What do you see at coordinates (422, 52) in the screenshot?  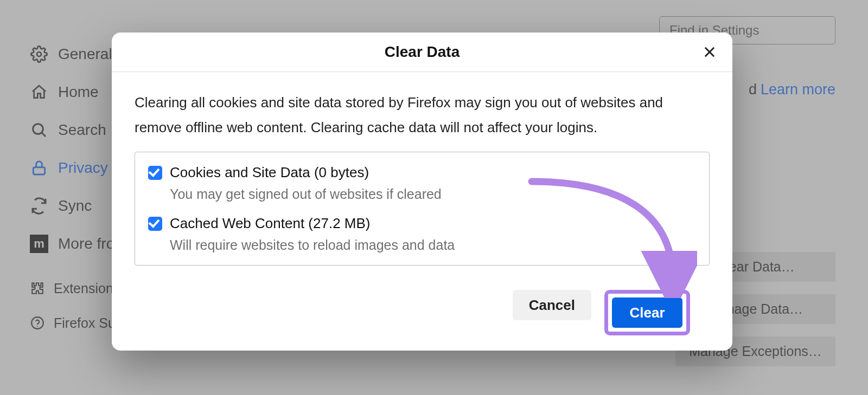 I see `dialog-header: Clear Data` at bounding box center [422, 52].